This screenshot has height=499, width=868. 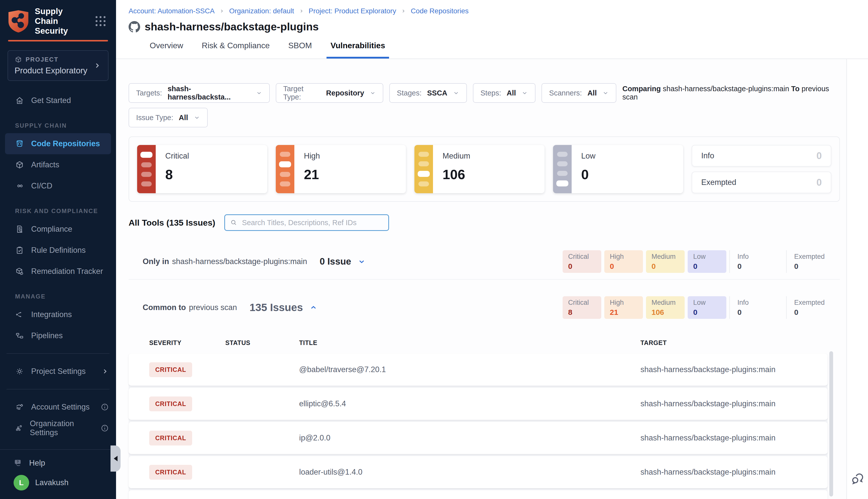 I want to click on filter-label: Target Type:, so click(x=302, y=93).